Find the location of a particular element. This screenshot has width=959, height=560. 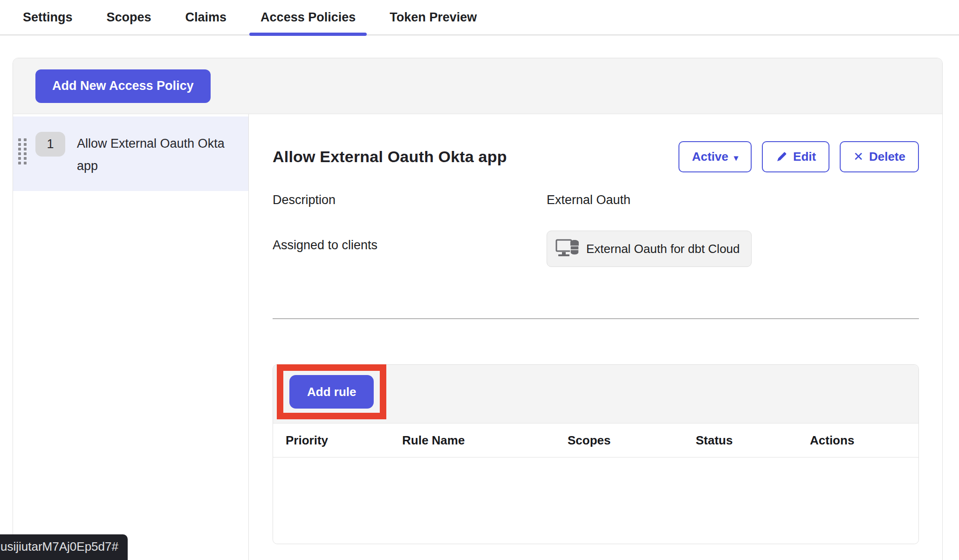

assigned-to-clients-label: Assigned to clients is located at coordinates (410, 252).